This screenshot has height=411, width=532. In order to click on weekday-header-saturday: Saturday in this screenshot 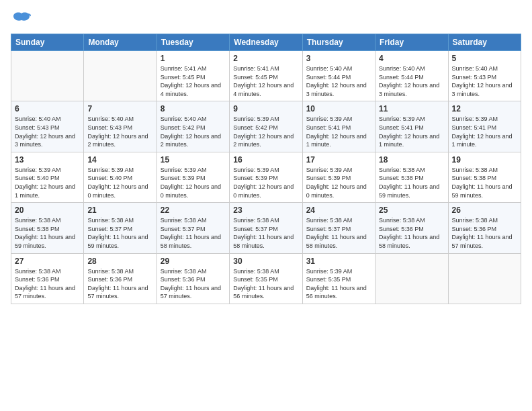, I will do `click(484, 43)`.